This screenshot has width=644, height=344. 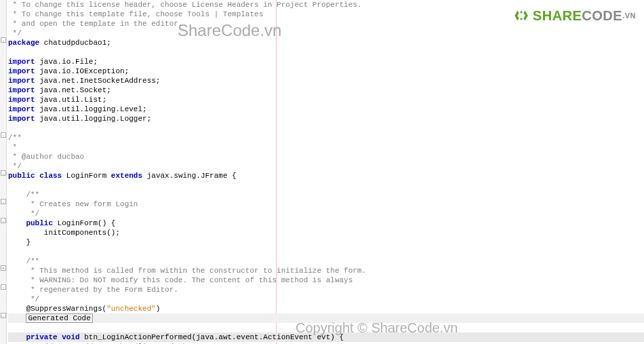 I want to click on ctor-body: initComponents();, so click(x=64, y=233).